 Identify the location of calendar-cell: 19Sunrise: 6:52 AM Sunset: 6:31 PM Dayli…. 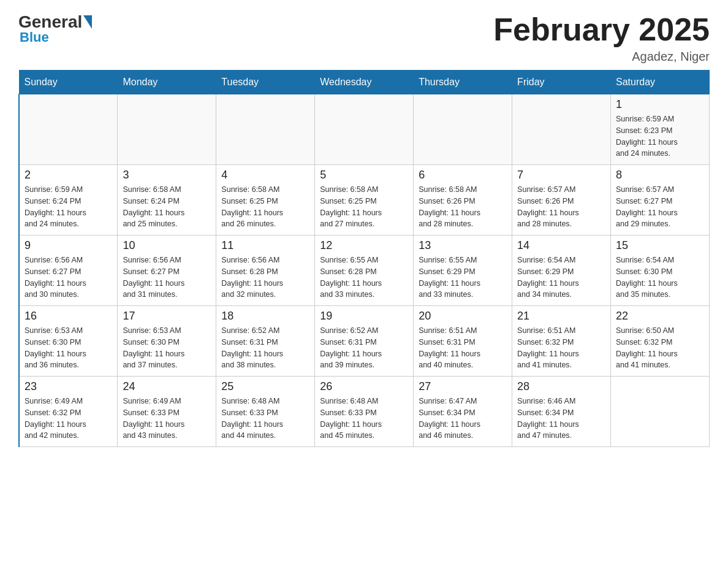
(364, 341).